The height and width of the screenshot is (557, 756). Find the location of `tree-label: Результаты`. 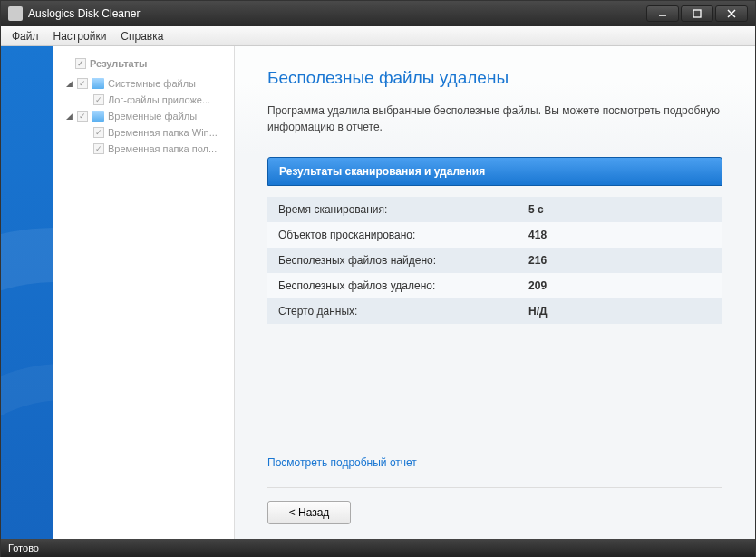

tree-label: Результаты is located at coordinates (118, 64).